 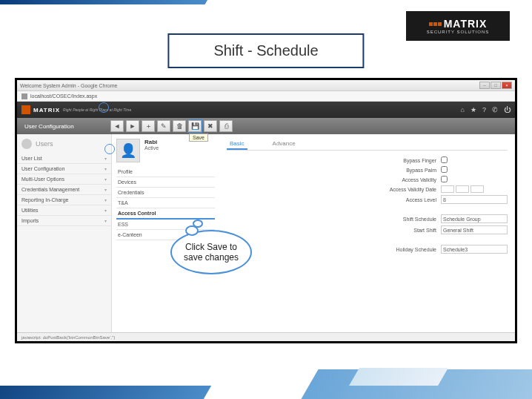 I want to click on status-text: javascript: doPostBack('btnCommonBtnSave…, so click(x=68, y=337).